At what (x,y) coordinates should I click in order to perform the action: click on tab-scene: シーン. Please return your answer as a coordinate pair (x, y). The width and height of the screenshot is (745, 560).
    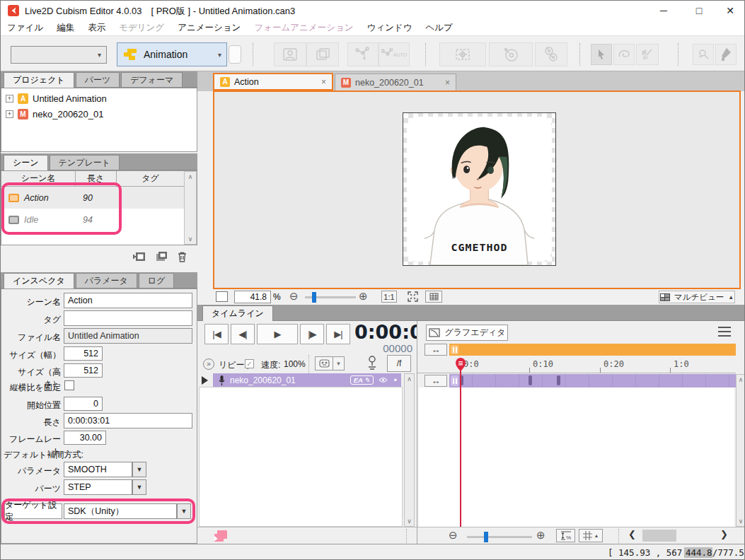
    Looking at the image, I should click on (25, 163).